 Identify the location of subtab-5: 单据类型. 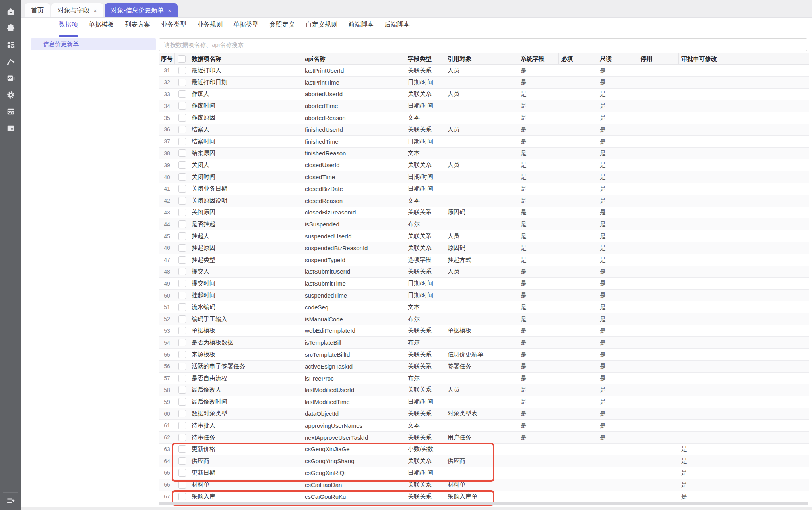
(246, 29).